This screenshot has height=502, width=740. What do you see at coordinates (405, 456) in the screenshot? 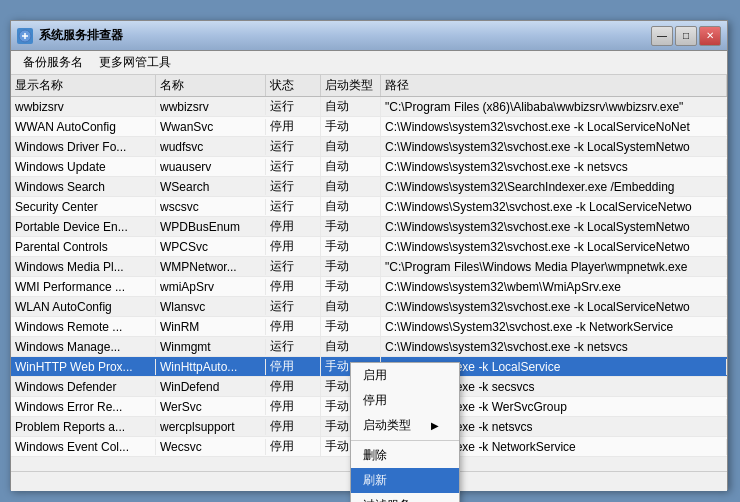
I see `context-menu-item: 删除` at bounding box center [405, 456].